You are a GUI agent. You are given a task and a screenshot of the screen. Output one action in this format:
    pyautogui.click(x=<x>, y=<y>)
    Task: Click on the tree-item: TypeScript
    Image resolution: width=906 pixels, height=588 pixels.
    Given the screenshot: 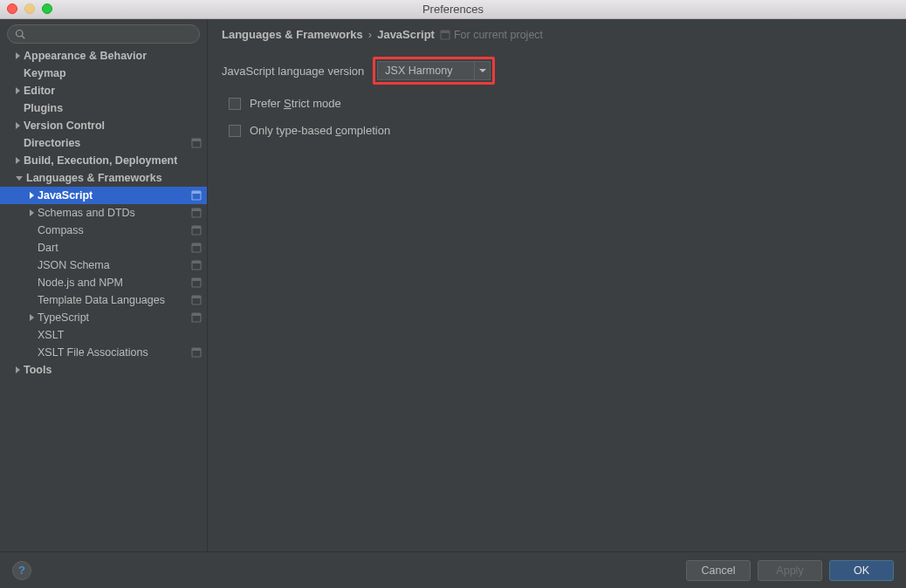 What is the action you would take?
    pyautogui.click(x=103, y=318)
    